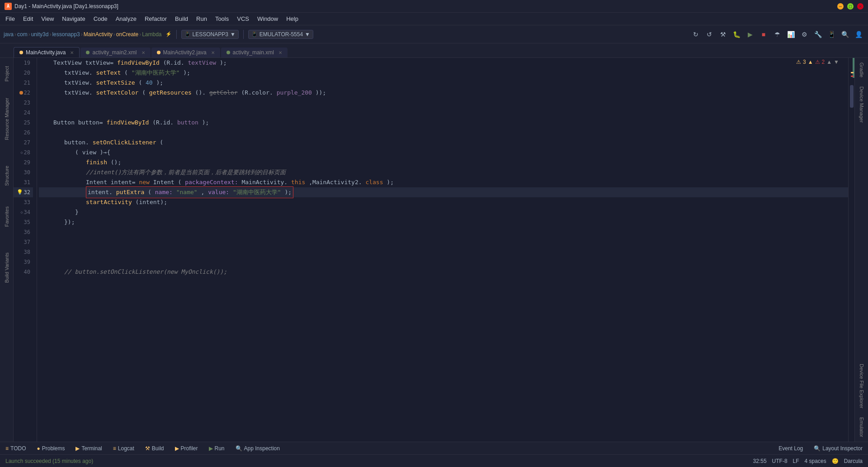 The width and height of the screenshot is (868, 467). What do you see at coordinates (7, 176) in the screenshot?
I see `panel-structure: Structure` at bounding box center [7, 176].